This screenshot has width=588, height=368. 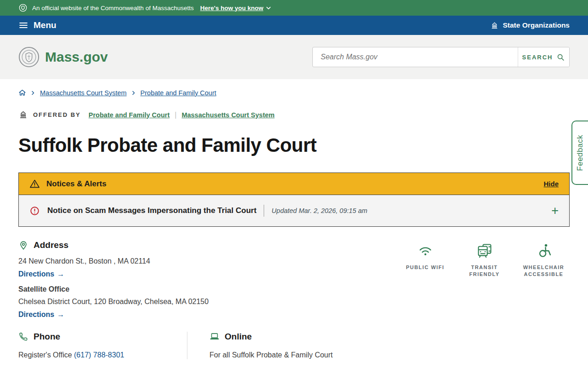 I want to click on breadcrumb-home-link, so click(x=22, y=93).